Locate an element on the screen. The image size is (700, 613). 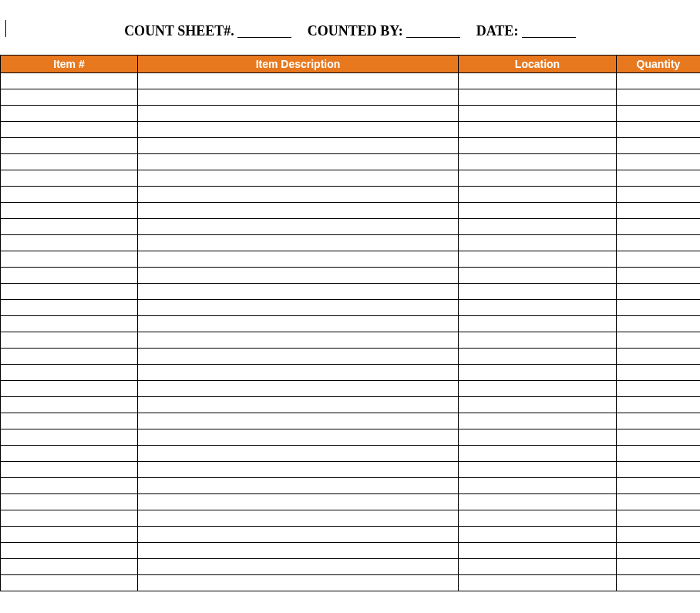
counted-by-field is located at coordinates (433, 37).